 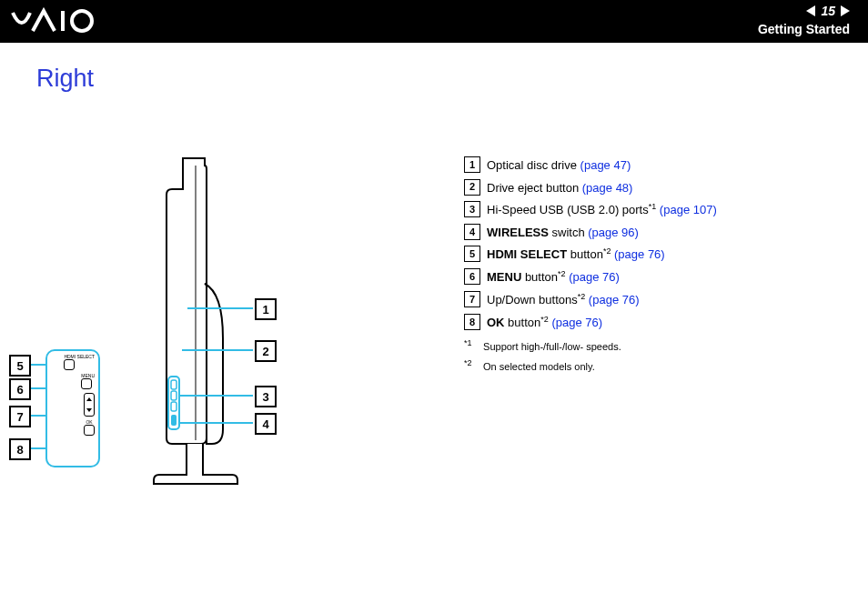 I want to click on legend-number-box: 5, so click(x=472, y=254).